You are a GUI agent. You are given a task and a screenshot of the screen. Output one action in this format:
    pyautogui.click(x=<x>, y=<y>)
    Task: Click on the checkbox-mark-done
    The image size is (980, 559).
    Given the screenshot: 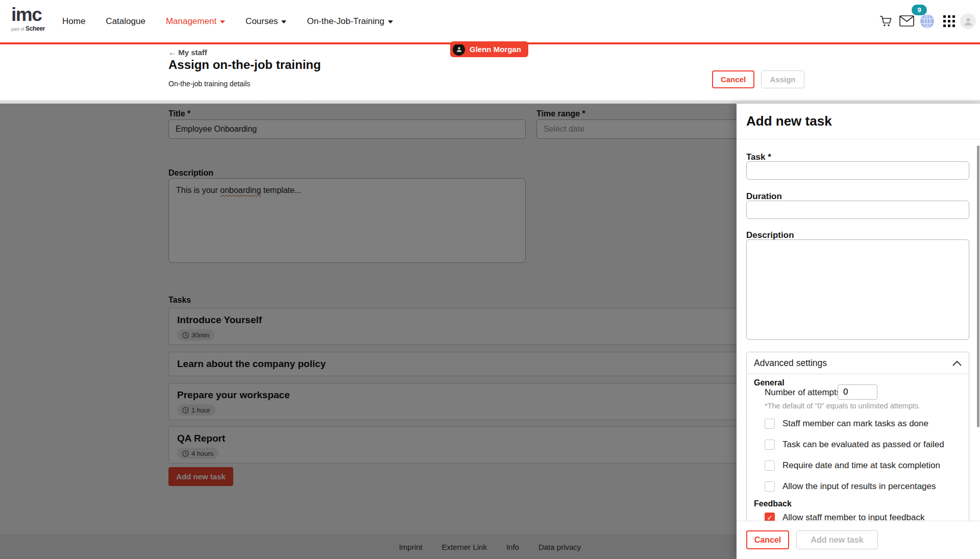 What is the action you would take?
    pyautogui.click(x=770, y=424)
    